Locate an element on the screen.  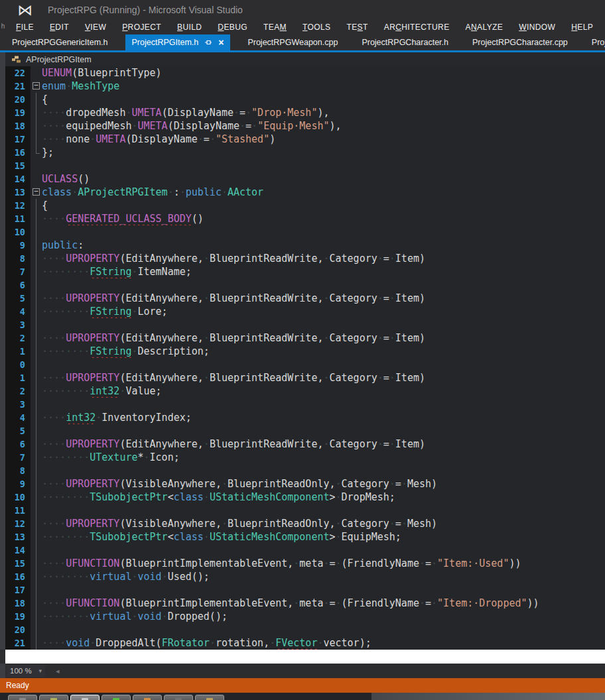
menu-item-debug: DEBUG is located at coordinates (232, 27).